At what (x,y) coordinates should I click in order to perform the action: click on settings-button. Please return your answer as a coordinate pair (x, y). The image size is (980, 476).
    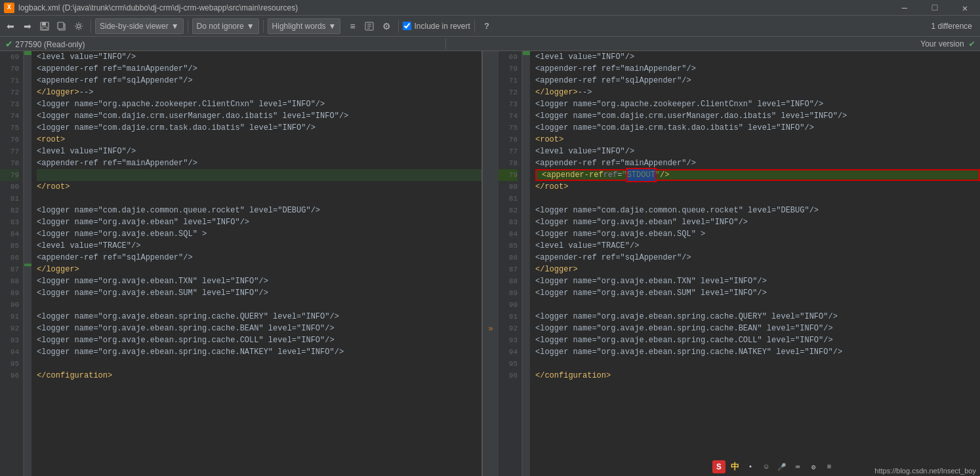
    Looking at the image, I should click on (79, 26).